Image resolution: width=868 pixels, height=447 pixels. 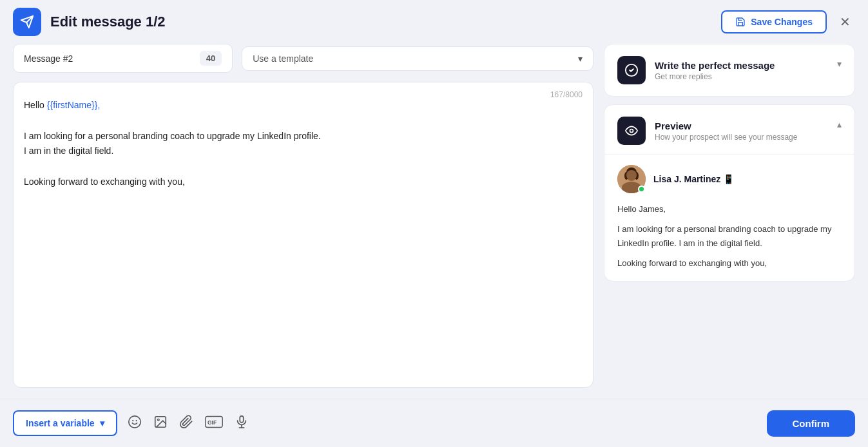 I want to click on controls-row: Message #2 40 Use a template ▾, so click(x=303, y=58).